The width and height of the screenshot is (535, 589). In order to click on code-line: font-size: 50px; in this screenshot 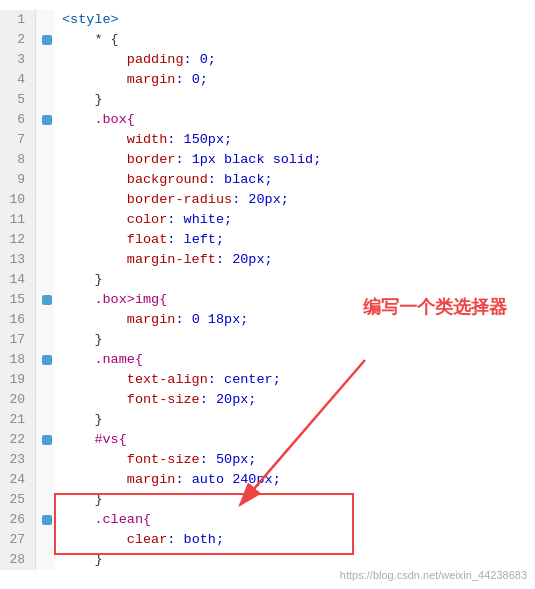, I will do `click(294, 460)`.